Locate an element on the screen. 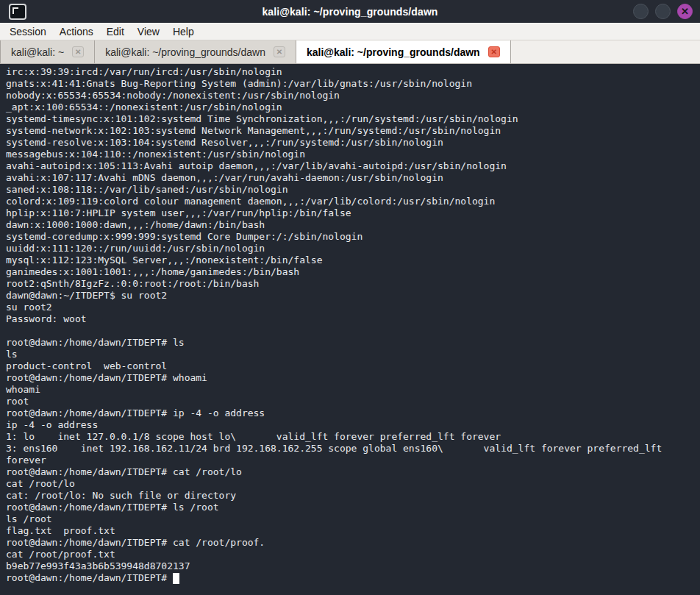 This screenshot has height=595, width=700. terminal-line: nobody:x:65534:65534:nobody:/nonexistent… is located at coordinates (353, 96).